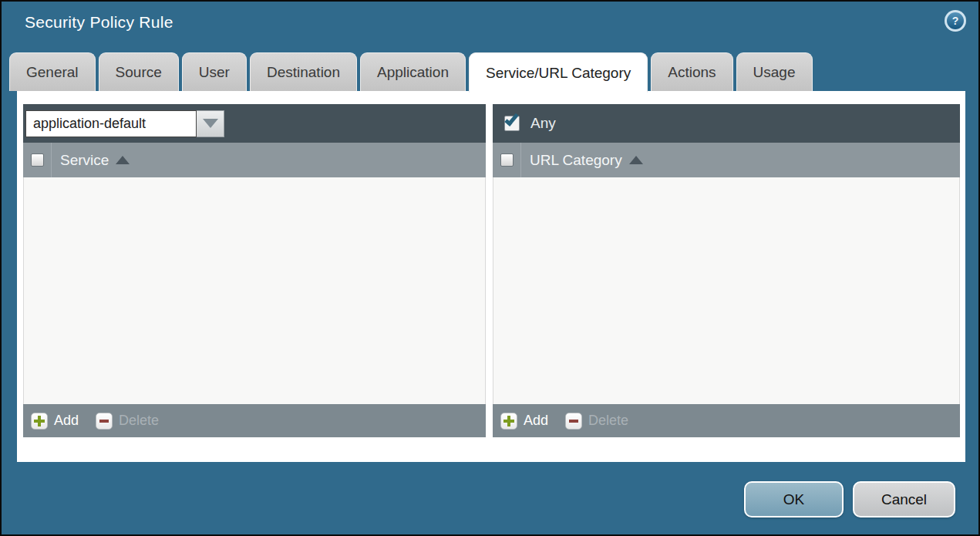 This screenshot has width=980, height=536. Describe the element at coordinates (726, 421) in the screenshot. I see `url-category-panel-footer: Add Delete` at that location.